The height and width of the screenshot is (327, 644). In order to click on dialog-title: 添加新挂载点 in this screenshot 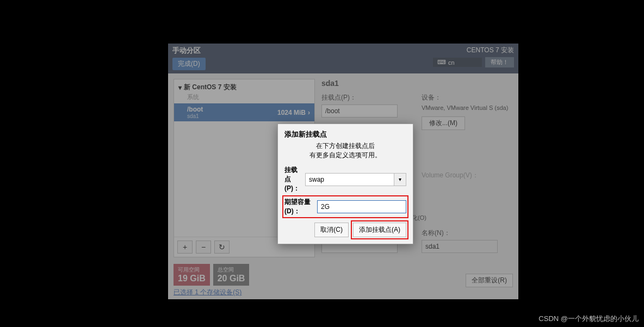, I will do `click(345, 134)`.